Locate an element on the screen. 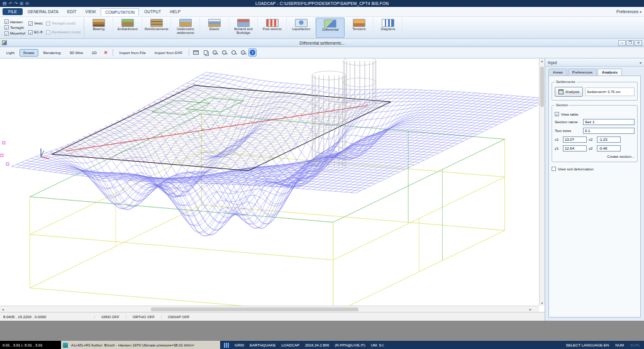 The image size is (644, 349). check-label: Vesic is located at coordinates (38, 23).